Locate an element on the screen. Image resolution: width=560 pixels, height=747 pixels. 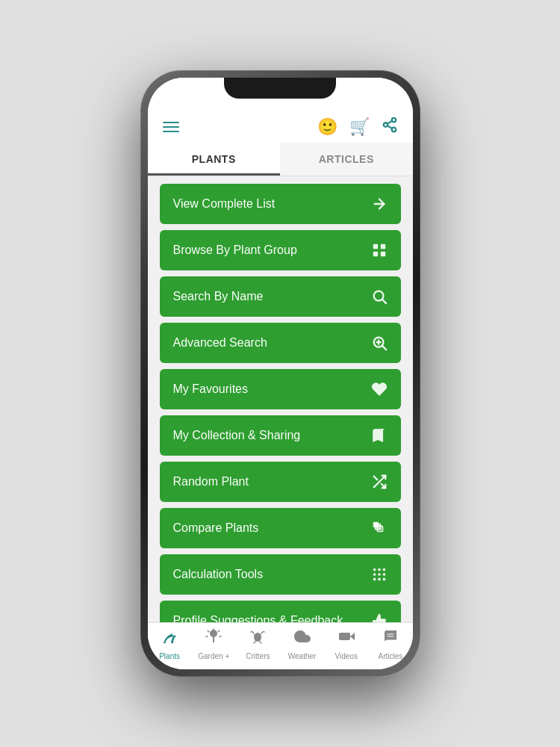
calculation-tools-label: Calculation Tools is located at coordinates (218, 574).